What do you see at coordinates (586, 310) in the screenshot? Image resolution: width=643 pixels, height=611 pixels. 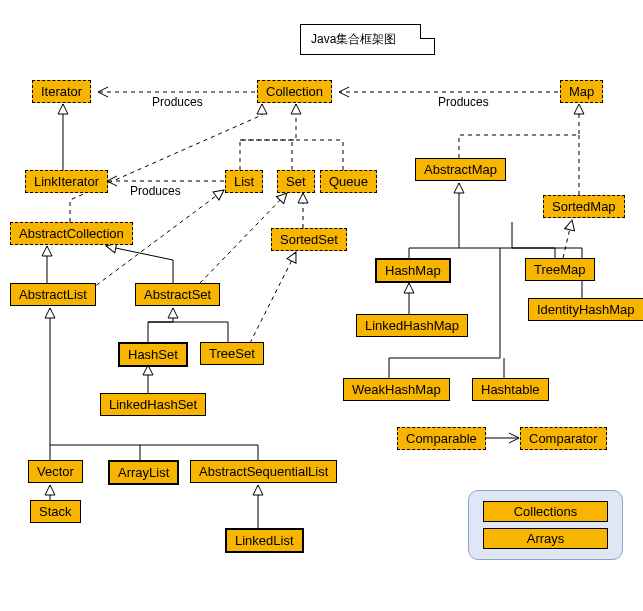 I see `node-identityhashmap: IdentityHashMap` at bounding box center [586, 310].